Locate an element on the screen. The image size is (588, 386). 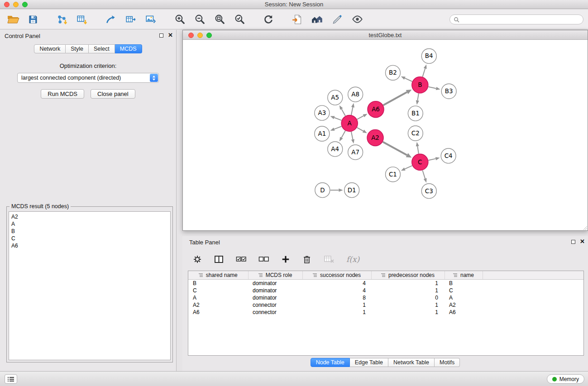
search-box is located at coordinates (516, 19).